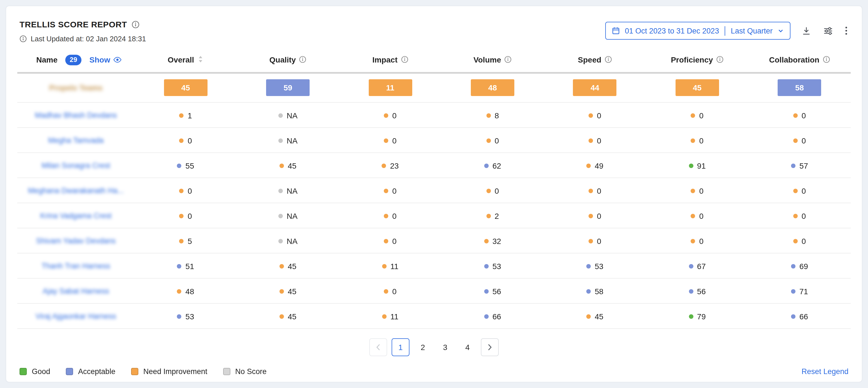  I want to click on team-score-cell: 58, so click(800, 88).